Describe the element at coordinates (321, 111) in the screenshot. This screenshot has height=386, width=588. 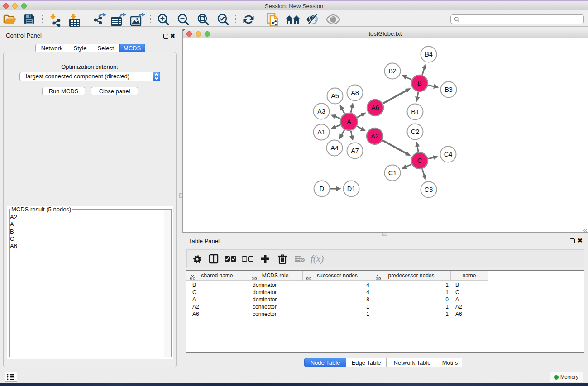
I see `svg-text: A3` at that location.